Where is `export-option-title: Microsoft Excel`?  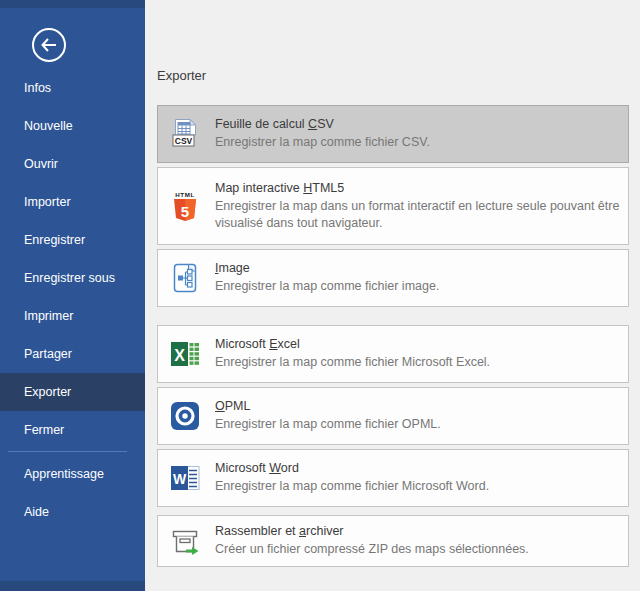 export-option-title: Microsoft Excel is located at coordinates (418, 344).